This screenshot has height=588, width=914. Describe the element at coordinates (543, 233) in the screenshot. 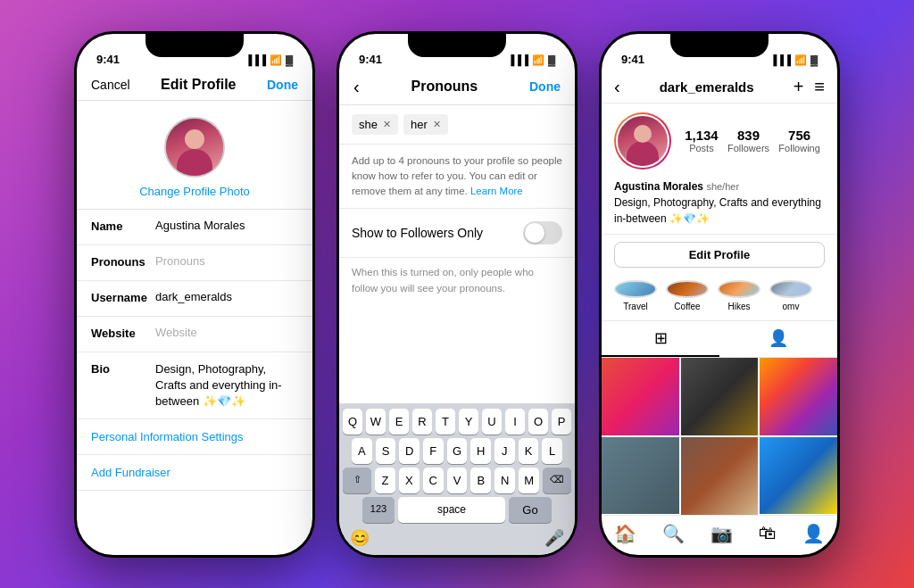

I see `toggle-switch` at that location.